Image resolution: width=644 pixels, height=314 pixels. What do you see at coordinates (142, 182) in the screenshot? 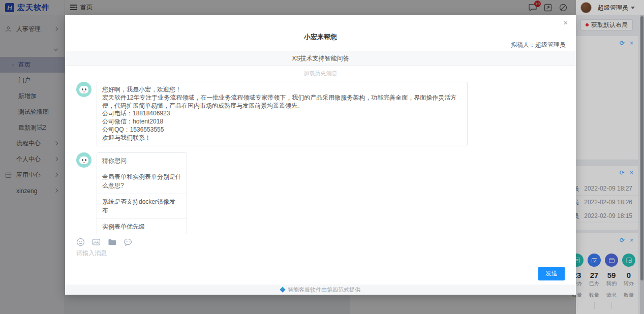
I see `question-item: 全局表单和实例表单分别是什么意思?` at bounding box center [142, 182].